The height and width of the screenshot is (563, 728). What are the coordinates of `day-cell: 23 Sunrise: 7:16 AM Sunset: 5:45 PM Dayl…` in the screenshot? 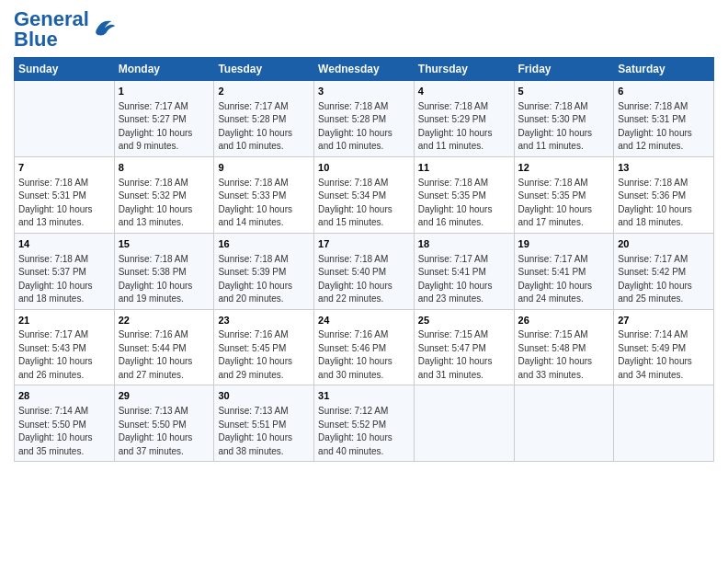 It's located at (265, 348).